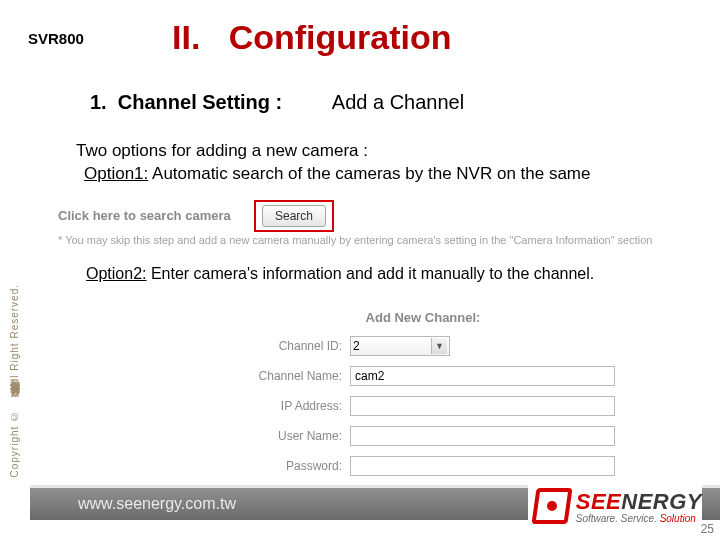 This screenshot has height=540, width=720. What do you see at coordinates (552, 506) in the screenshot?
I see `logo-mark-icon` at bounding box center [552, 506].